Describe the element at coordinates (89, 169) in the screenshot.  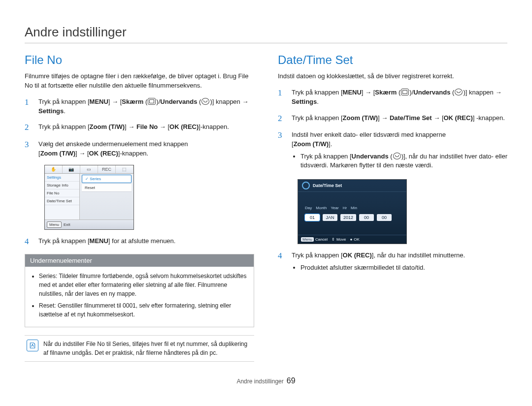
I see `cam-tab: ▭` at that location.